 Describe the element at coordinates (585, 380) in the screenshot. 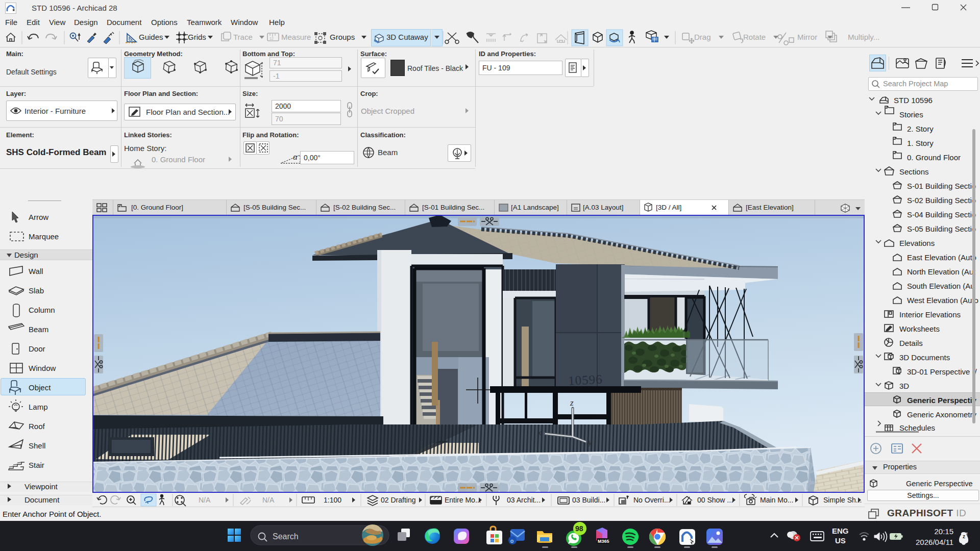

I see `svg-text: 10596` at that location.